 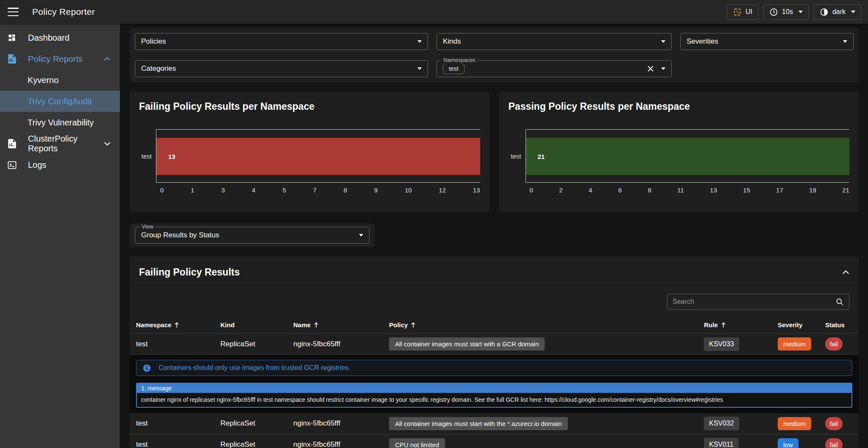 What do you see at coordinates (180, 235) in the screenshot?
I see `view-select-value: Group Results by Status` at bounding box center [180, 235].